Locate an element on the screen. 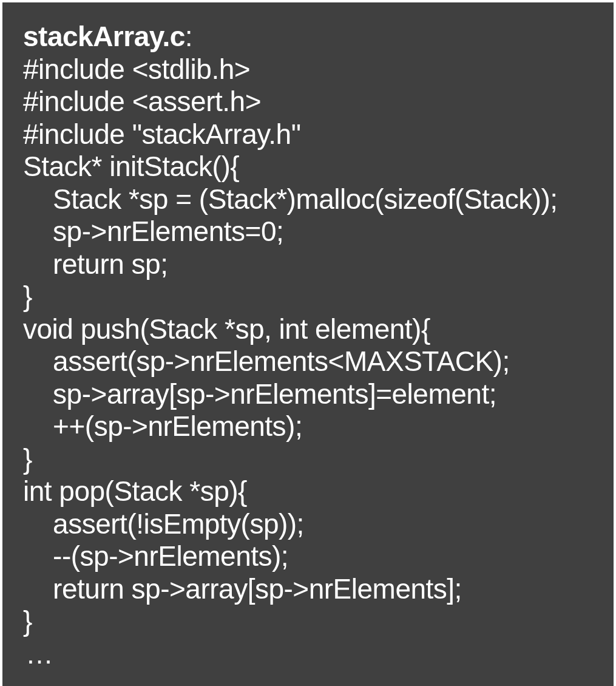 The image size is (616, 686). code-line: #include <stdlib.h> is located at coordinates (312, 70).